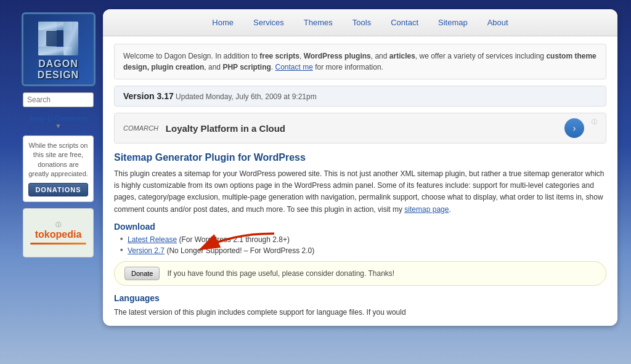 This screenshot has height=364, width=631. I want to click on donations-button: DONATIONS, so click(58, 190).